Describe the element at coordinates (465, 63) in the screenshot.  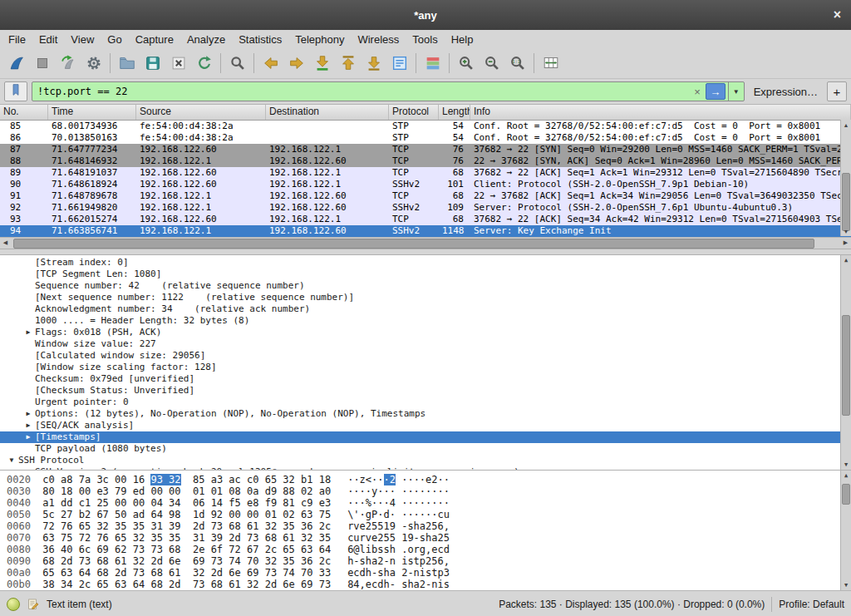
I see `zoom-in-button` at that location.